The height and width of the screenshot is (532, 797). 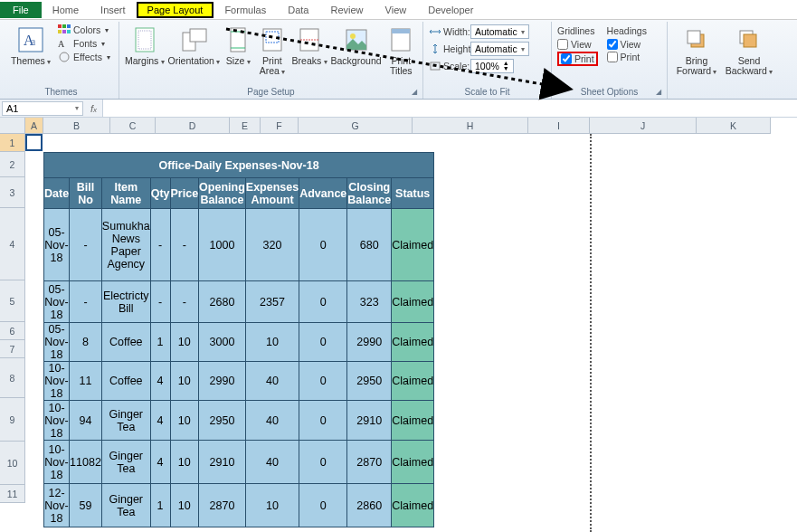 What do you see at coordinates (239, 245) in the screenshot?
I see `table-row: 05-Nov-18-Sumukha News Paper Agency--100…` at bounding box center [239, 245].